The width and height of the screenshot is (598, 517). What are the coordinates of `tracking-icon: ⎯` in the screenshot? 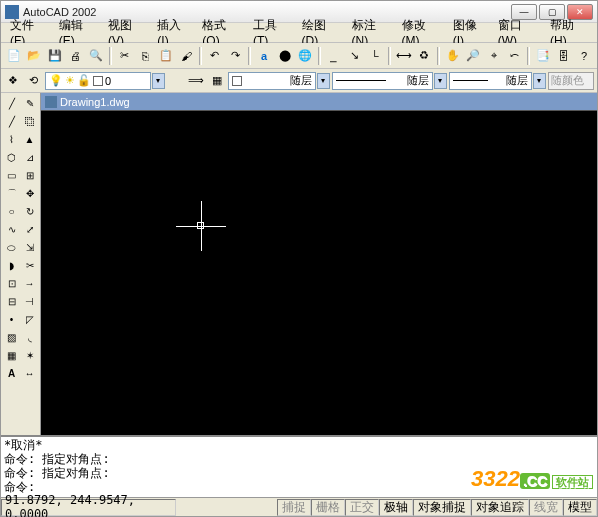 It's located at (334, 56).